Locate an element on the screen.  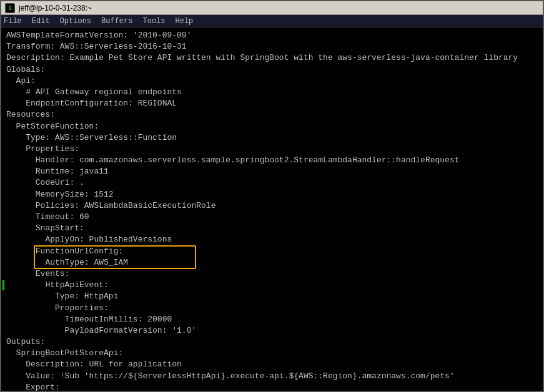
code-line: PetStoreFunction: is located at coordinates (272, 127).